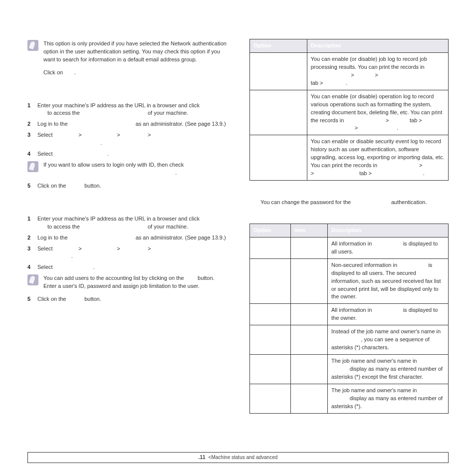 Image resolution: width=476 pixels, height=476 pixels. I want to click on log-options-table: Option Description Job Log You can enabl…, so click(349, 110).